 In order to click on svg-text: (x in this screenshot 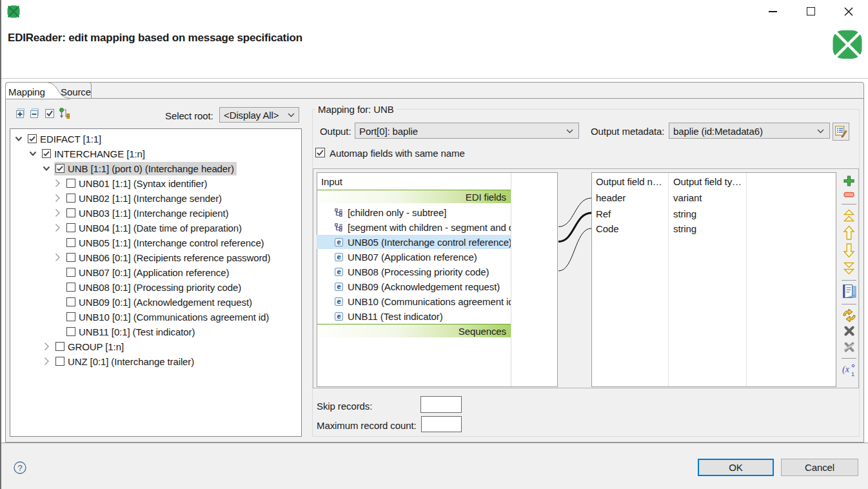, I will do `click(846, 370)`.